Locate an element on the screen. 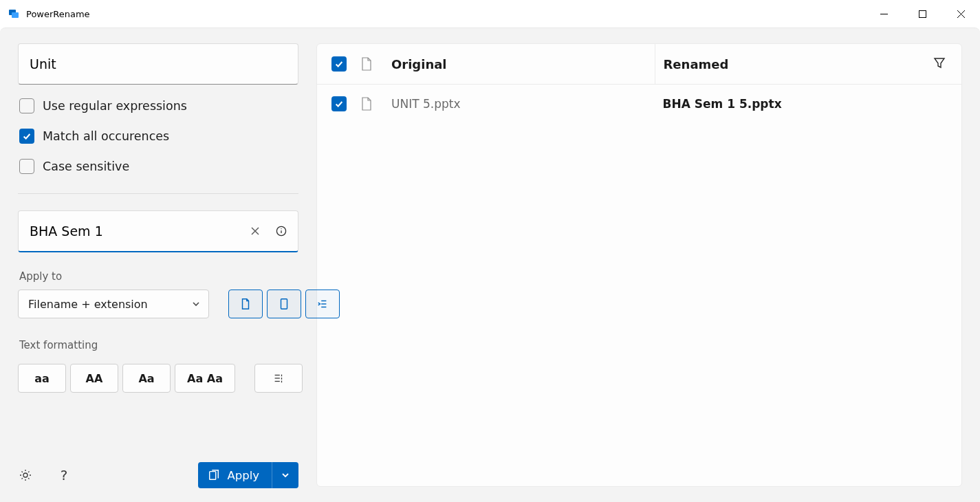 The width and height of the screenshot is (980, 502). include-subfolders-toggle is located at coordinates (323, 304).